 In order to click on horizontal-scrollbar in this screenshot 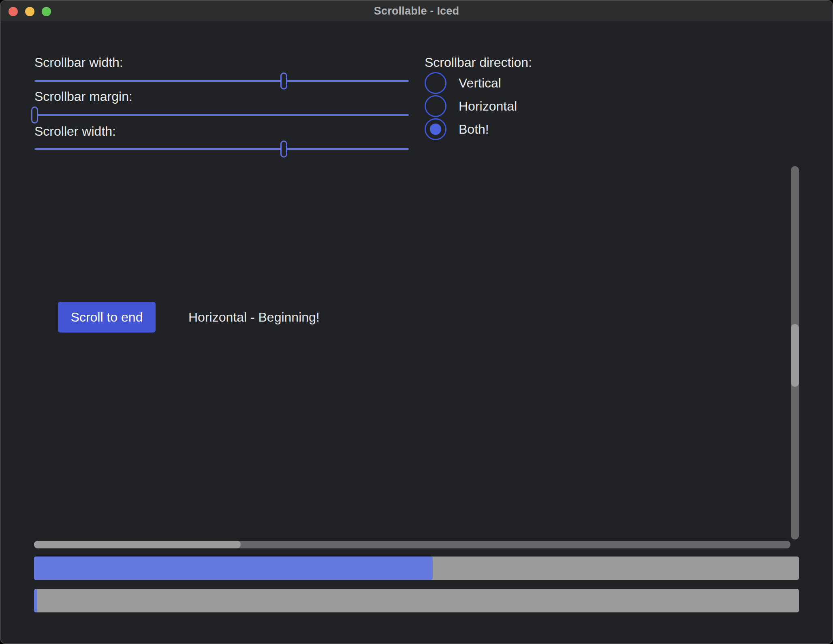, I will do `click(412, 544)`.